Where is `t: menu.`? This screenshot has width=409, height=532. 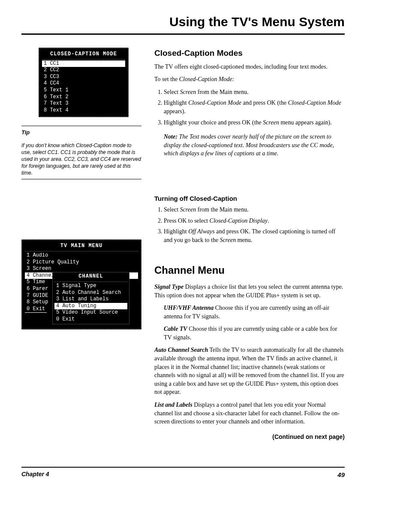 t: menu. is located at coordinates (244, 240).